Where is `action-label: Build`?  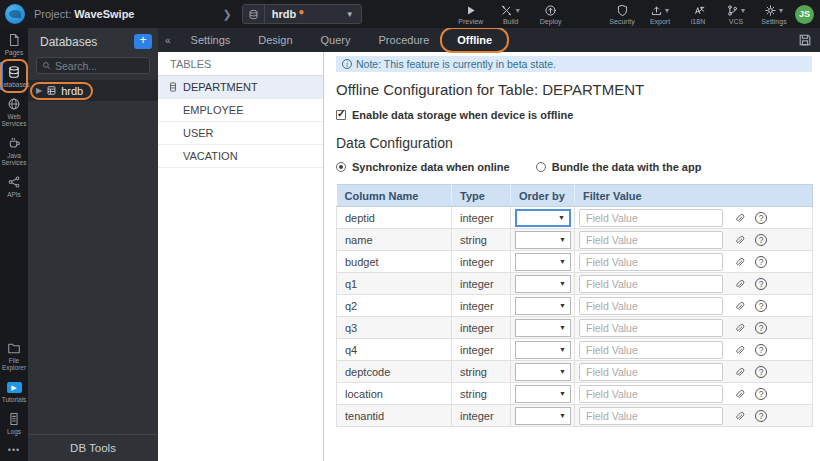
action-label: Build is located at coordinates (511, 22).